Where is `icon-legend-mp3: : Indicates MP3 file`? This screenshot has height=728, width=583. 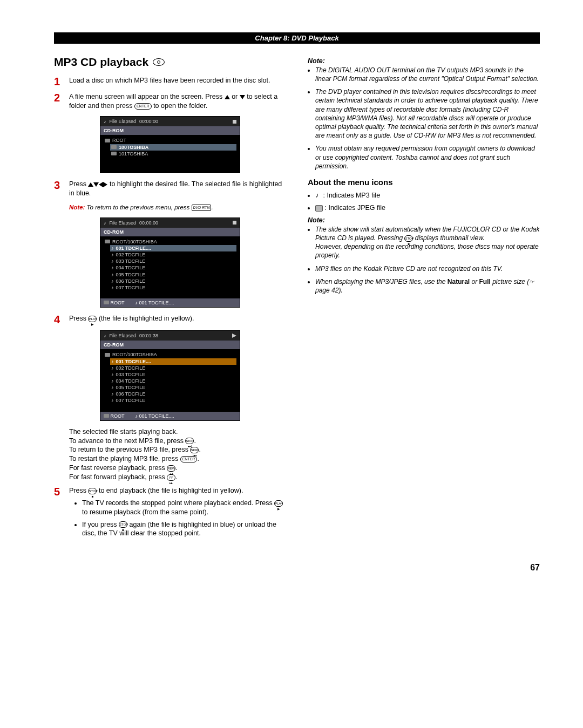
icon-legend-mp3: : Indicates MP3 file is located at coordinates (428, 195).